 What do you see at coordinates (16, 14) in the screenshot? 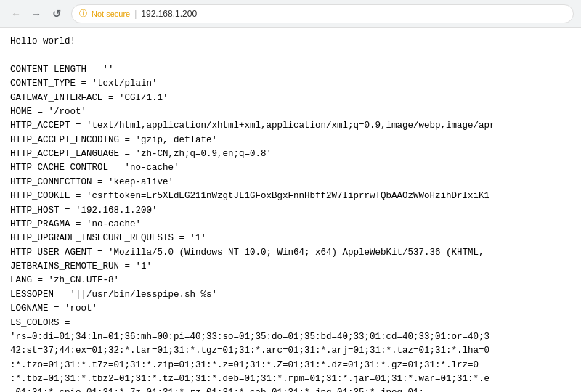
I see `back-button: ←` at bounding box center [16, 14].